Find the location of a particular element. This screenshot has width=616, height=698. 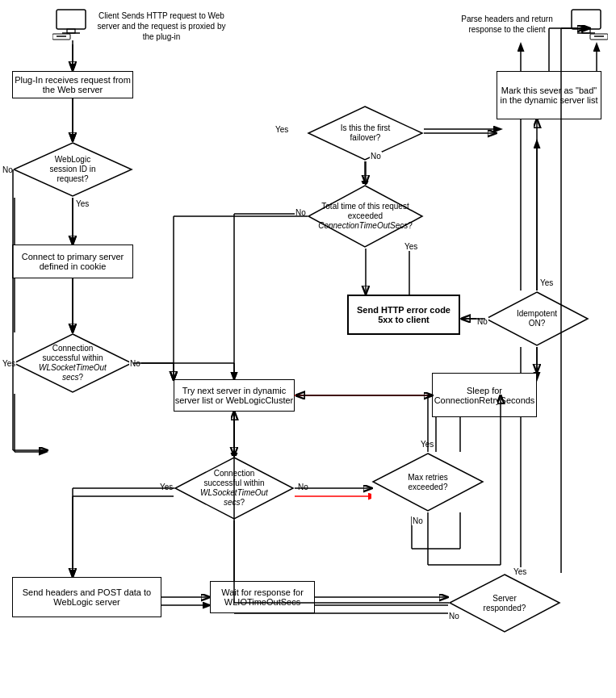

no-label-totaltime: No is located at coordinates (300, 213).